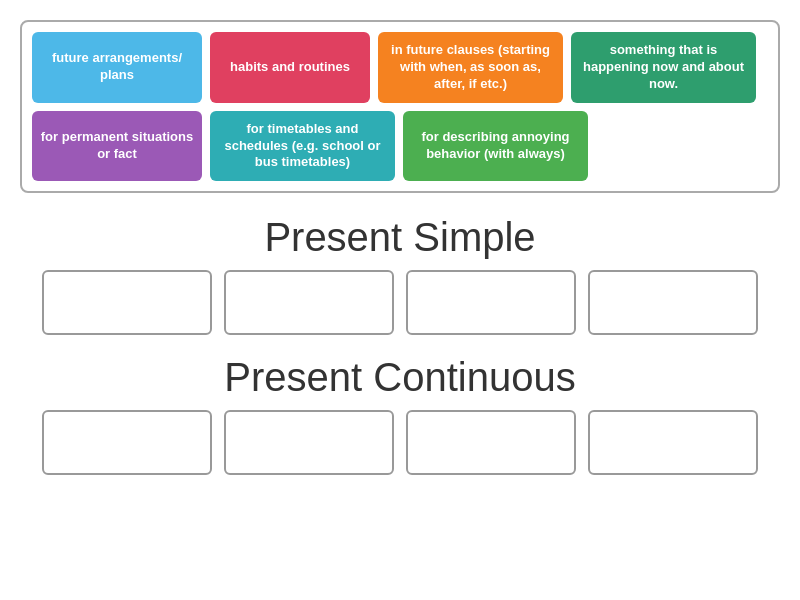 The height and width of the screenshot is (600, 800). I want to click on card-annoying-behavior: for describing annoying behavior (with a…, so click(496, 146).